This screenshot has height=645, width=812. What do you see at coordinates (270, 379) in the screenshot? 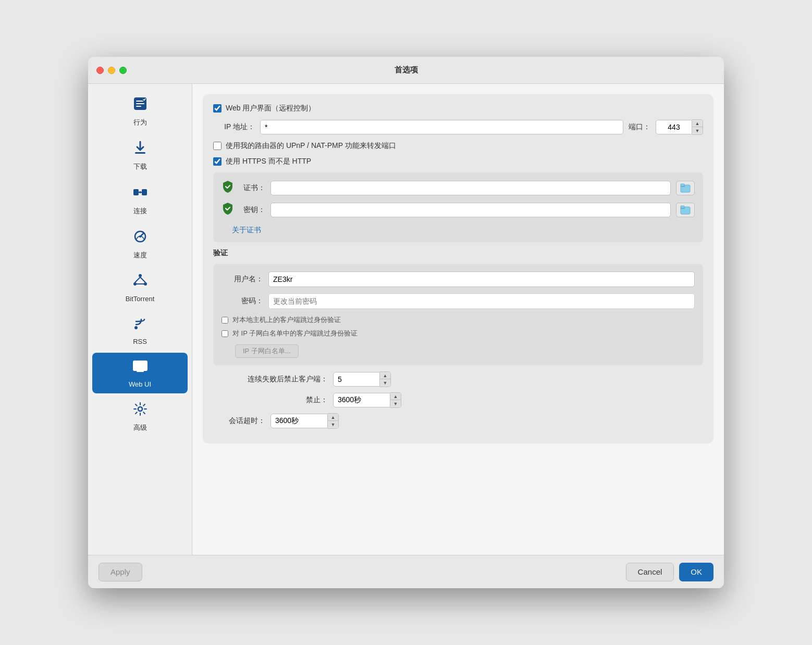
I see `ban-label: 连续失败后禁止客户端：` at bounding box center [270, 379].